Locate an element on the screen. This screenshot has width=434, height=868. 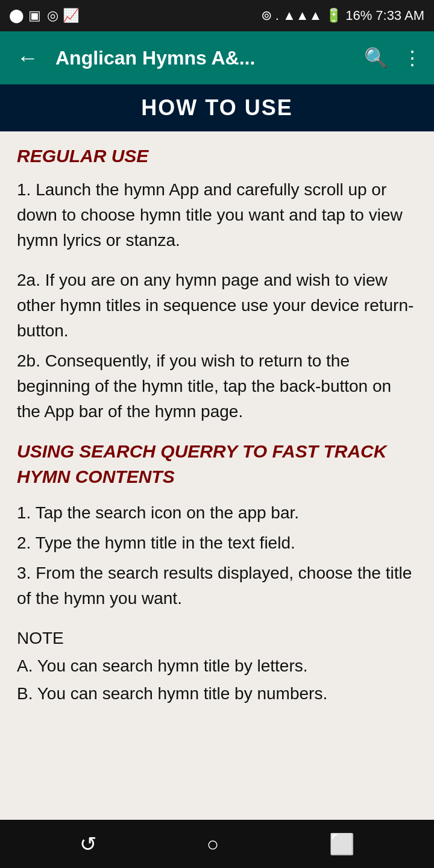
section-title: HOW TO USE is located at coordinates (217, 107).